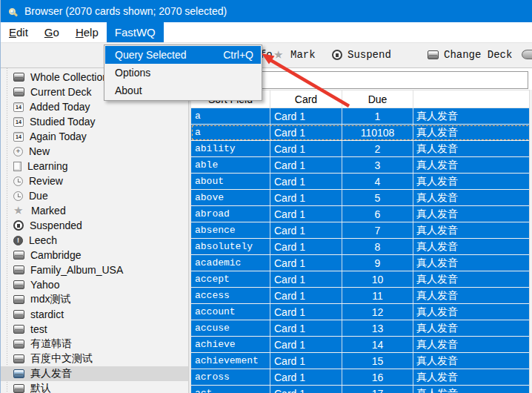 The image size is (532, 393). What do you see at coordinates (239, 55) in the screenshot?
I see `menu-item-shortcut: Ctrl+Q` at bounding box center [239, 55].